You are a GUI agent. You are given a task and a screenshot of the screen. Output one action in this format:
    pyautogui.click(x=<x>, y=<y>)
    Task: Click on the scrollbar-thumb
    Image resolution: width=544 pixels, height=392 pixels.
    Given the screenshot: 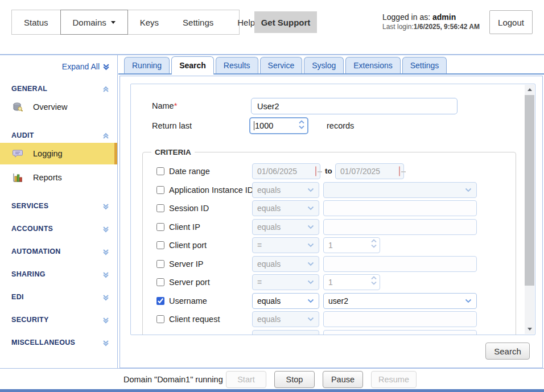 What is the action you would take?
    pyautogui.click(x=529, y=190)
    